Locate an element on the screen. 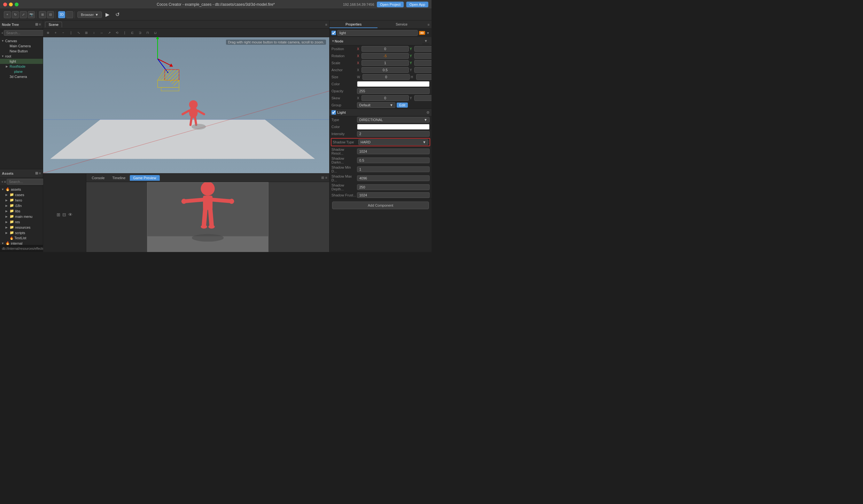  tree-item-maincamera: Main Camera is located at coordinates (21, 46).